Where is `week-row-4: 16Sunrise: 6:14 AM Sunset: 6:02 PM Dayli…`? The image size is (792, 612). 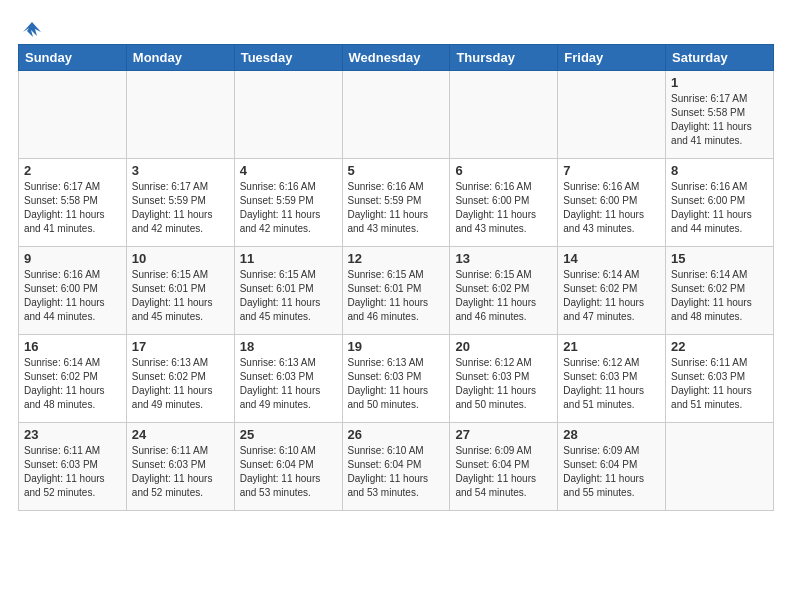
week-row-4: 16Sunrise: 6:14 AM Sunset: 6:02 PM Dayli… is located at coordinates (396, 379).